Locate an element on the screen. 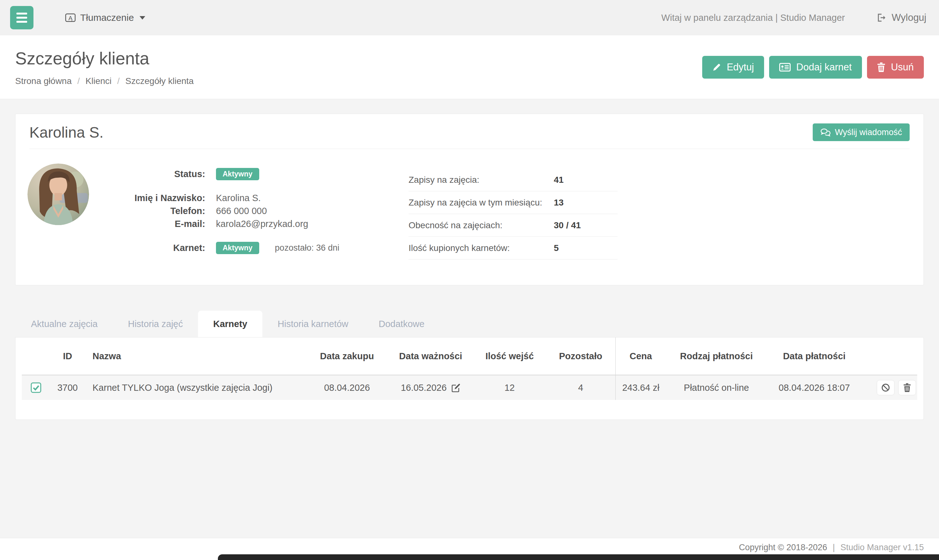 The height and width of the screenshot is (560, 939). header-data-platnosci: Data płatności is located at coordinates (814, 356).